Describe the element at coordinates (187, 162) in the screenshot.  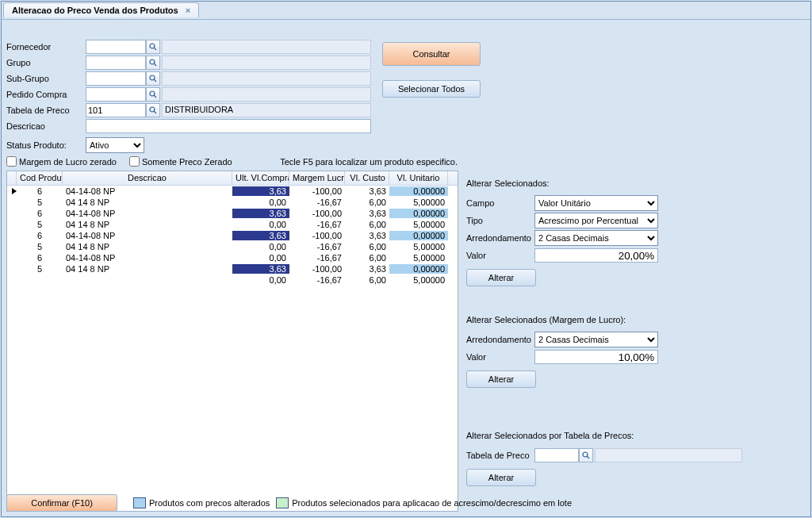
I see `label-preco-zerado: Somente Preco Zerado` at that location.